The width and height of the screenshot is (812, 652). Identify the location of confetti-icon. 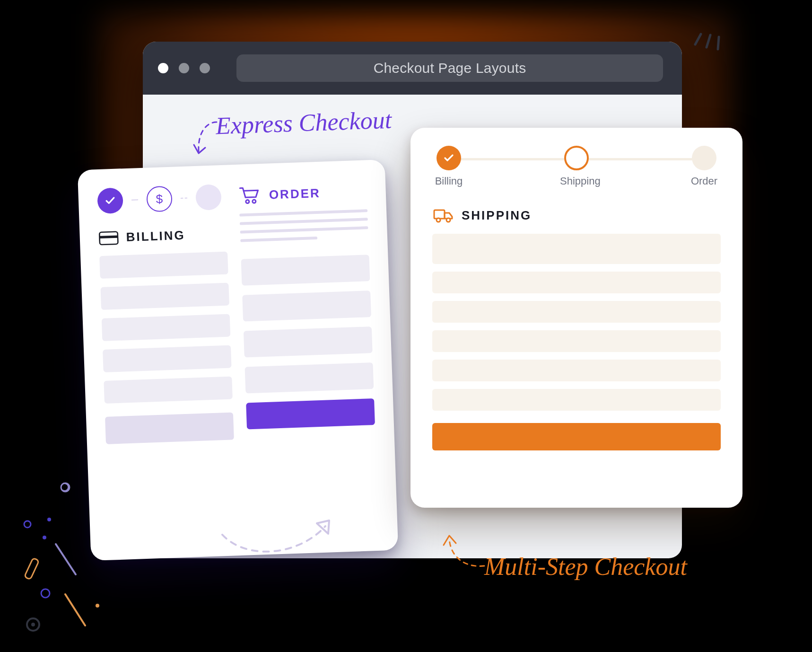
(71, 558).